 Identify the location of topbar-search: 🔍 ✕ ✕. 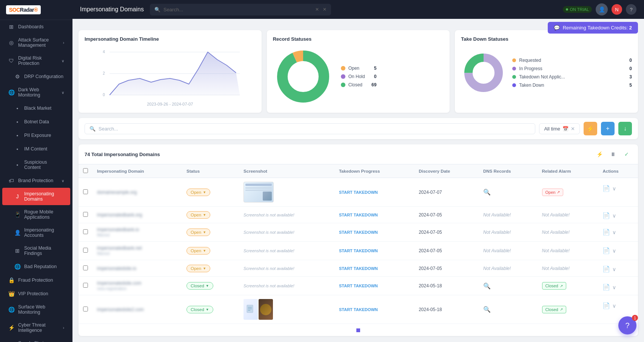
(240, 10).